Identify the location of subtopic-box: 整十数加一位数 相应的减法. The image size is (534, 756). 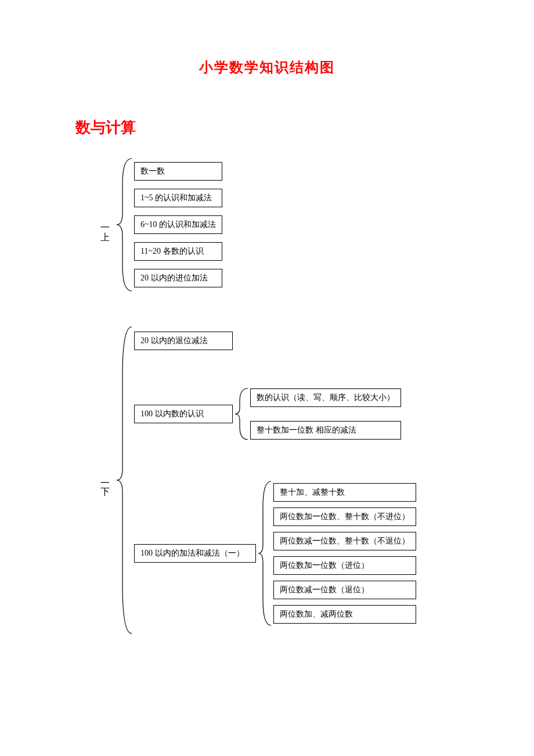
(326, 430).